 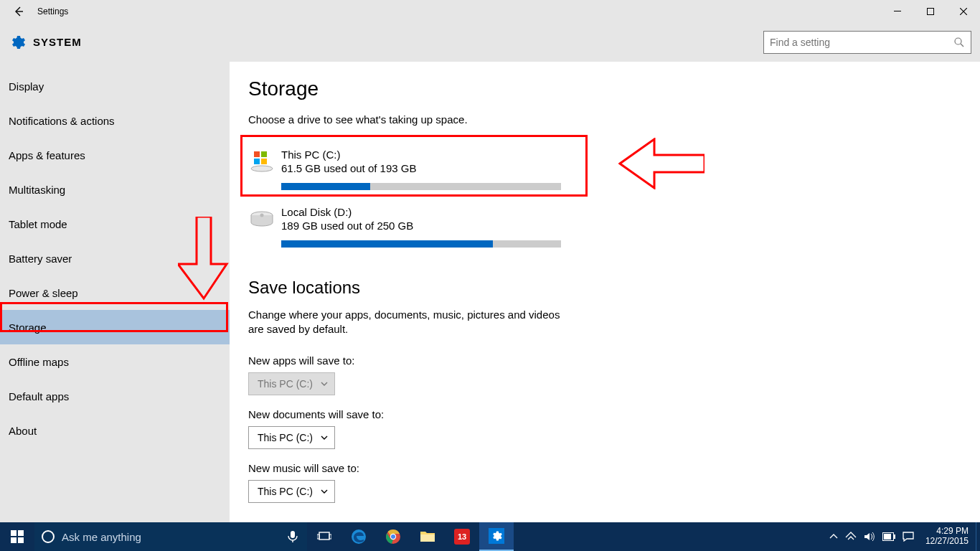 I want to click on taskbar-app-edge, so click(x=359, y=537).